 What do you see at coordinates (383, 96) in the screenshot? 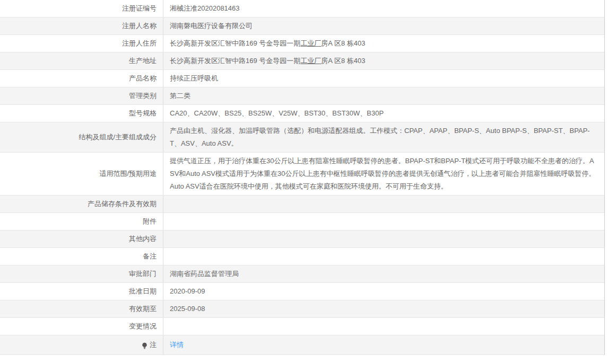
I see `row-value-text: 第二类` at bounding box center [383, 96].